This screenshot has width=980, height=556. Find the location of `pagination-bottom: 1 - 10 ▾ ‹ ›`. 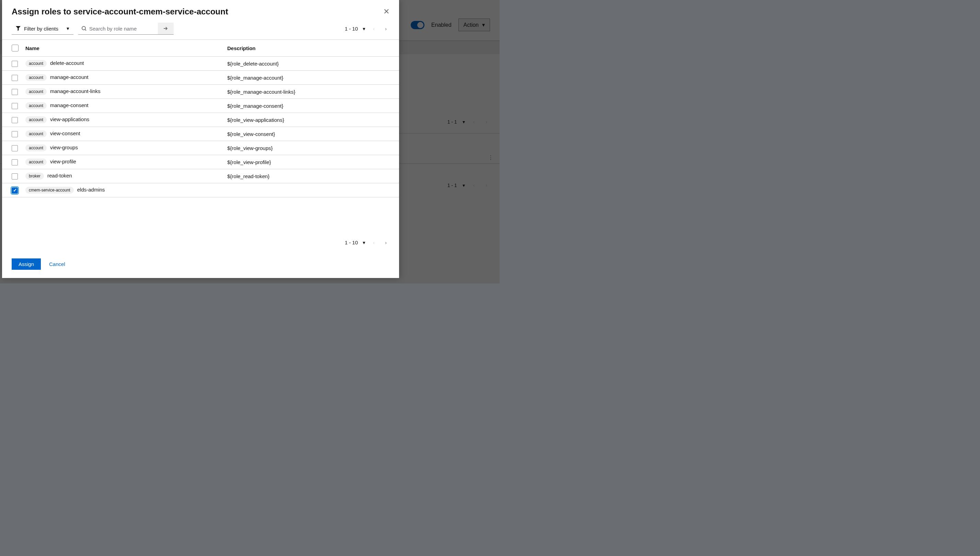

pagination-bottom: 1 - 10 ▾ ‹ › is located at coordinates (367, 242).